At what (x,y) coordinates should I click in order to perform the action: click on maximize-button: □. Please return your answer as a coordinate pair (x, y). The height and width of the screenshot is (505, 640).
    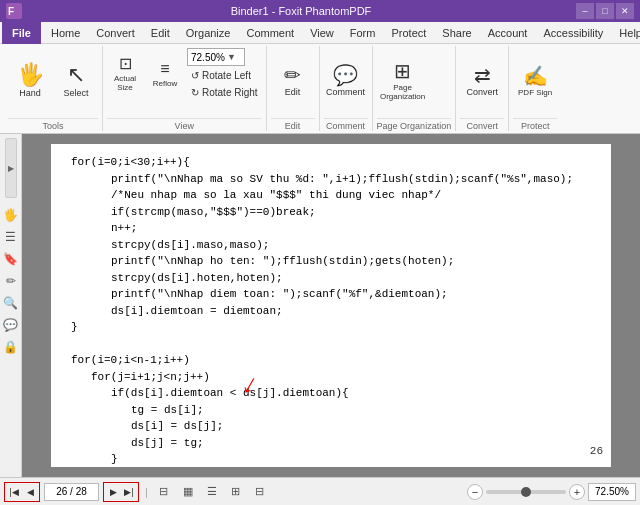
    Looking at the image, I should click on (605, 11).